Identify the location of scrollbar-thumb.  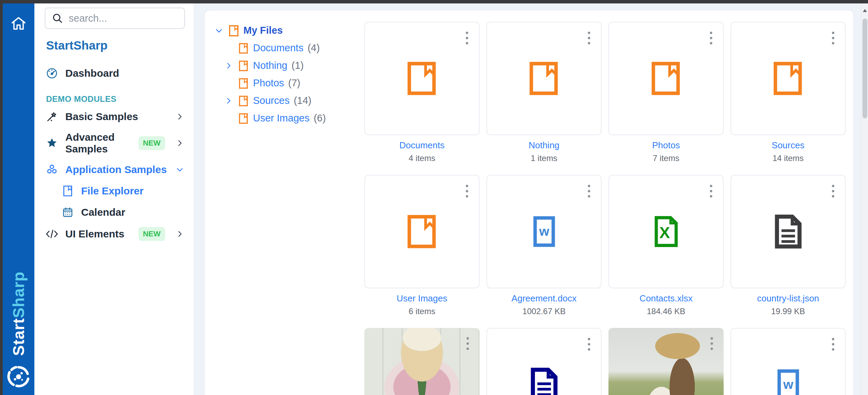
(865, 68).